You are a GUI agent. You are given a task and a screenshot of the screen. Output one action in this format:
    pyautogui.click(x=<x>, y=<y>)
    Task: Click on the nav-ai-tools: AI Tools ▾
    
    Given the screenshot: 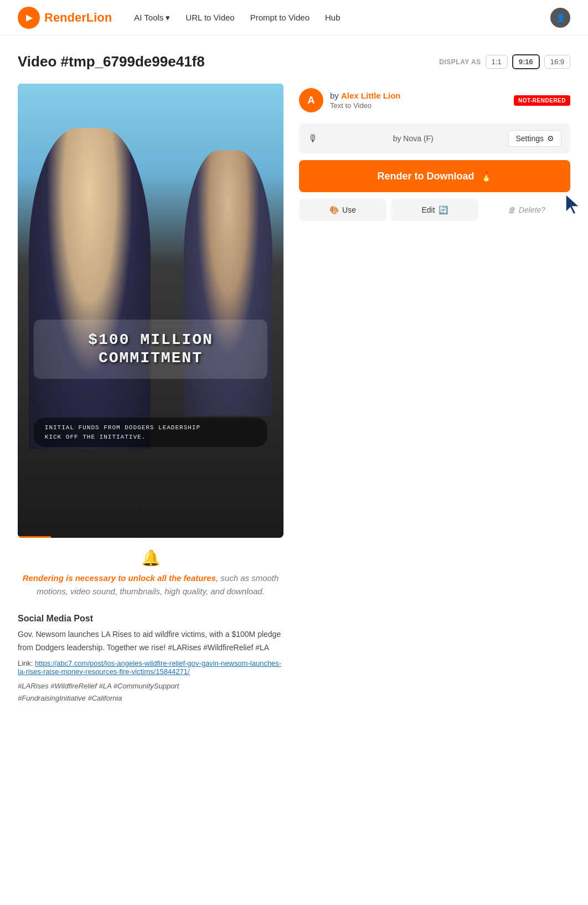 What is the action you would take?
    pyautogui.click(x=152, y=18)
    